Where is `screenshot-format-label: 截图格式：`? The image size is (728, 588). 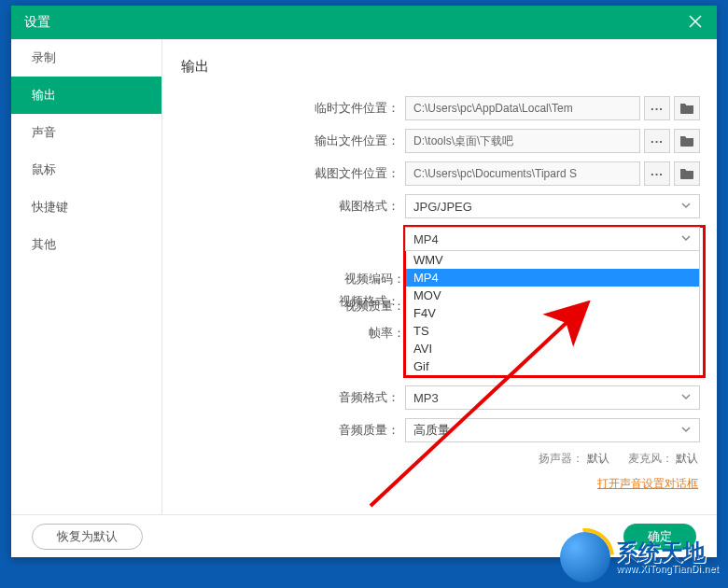
screenshot-format-label: 截图格式： is located at coordinates (284, 206).